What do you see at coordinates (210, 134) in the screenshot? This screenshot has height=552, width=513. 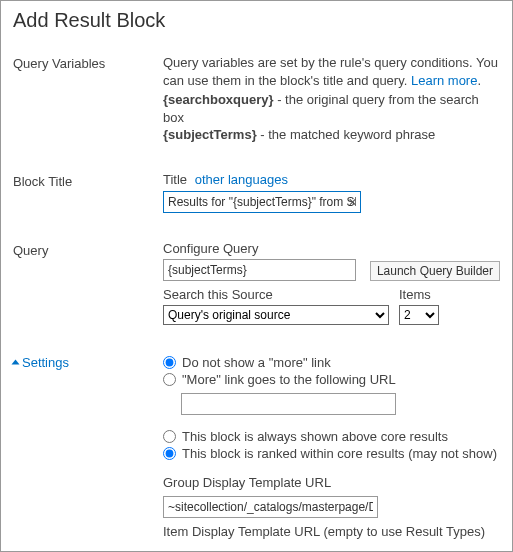 I see `var-name-2: {subjectTerms}` at bounding box center [210, 134].